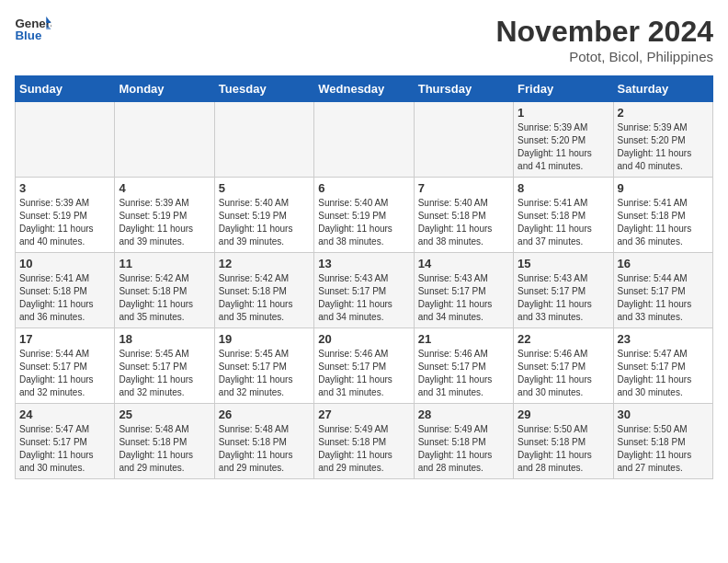 Image resolution: width=728 pixels, height=563 pixels. I want to click on day-number: 3, so click(64, 188).